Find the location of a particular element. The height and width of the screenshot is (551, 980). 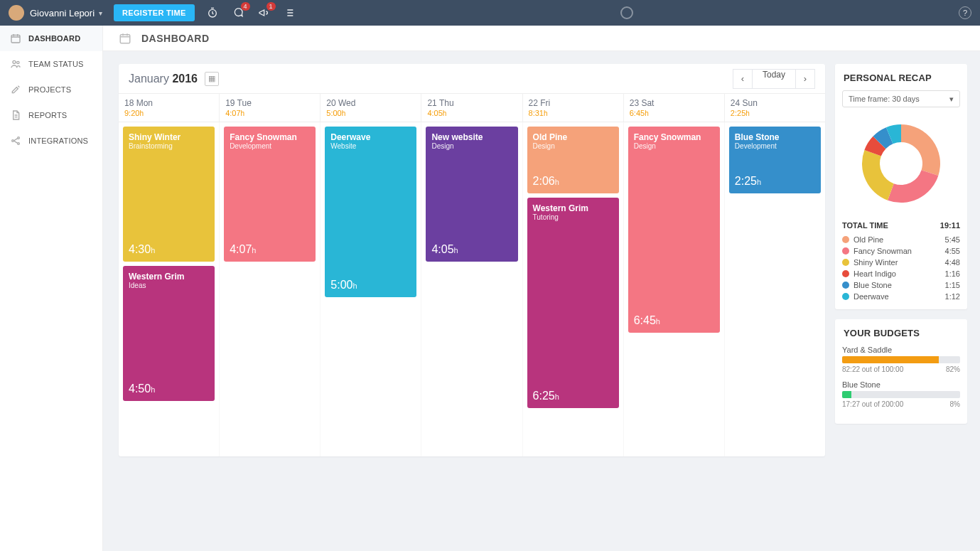

day-column: Shiny WinterBrainstorming4:30hWestern Gr… is located at coordinates (169, 289).